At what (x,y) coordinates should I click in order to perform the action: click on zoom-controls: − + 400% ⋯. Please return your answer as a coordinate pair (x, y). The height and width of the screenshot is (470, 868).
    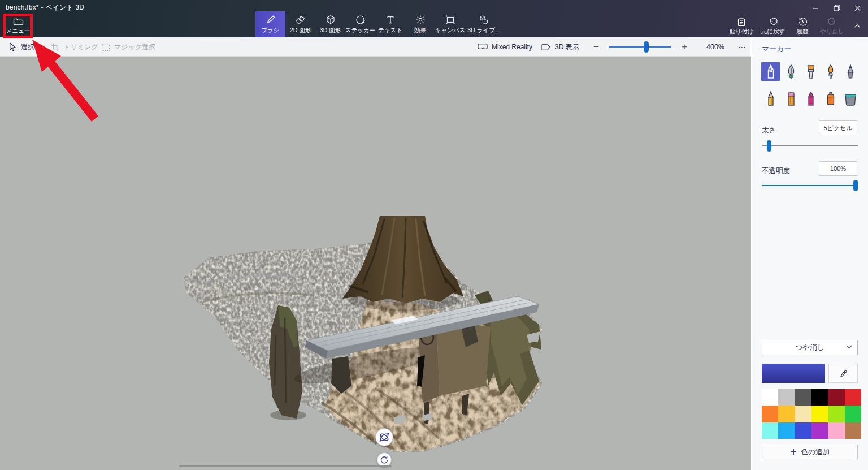
    Looking at the image, I should click on (667, 47).